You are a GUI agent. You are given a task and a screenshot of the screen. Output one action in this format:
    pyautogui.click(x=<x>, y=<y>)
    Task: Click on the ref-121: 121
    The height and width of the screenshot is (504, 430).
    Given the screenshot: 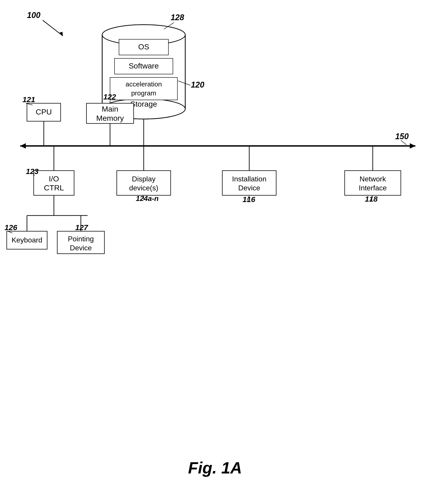 What is the action you would take?
    pyautogui.click(x=29, y=99)
    